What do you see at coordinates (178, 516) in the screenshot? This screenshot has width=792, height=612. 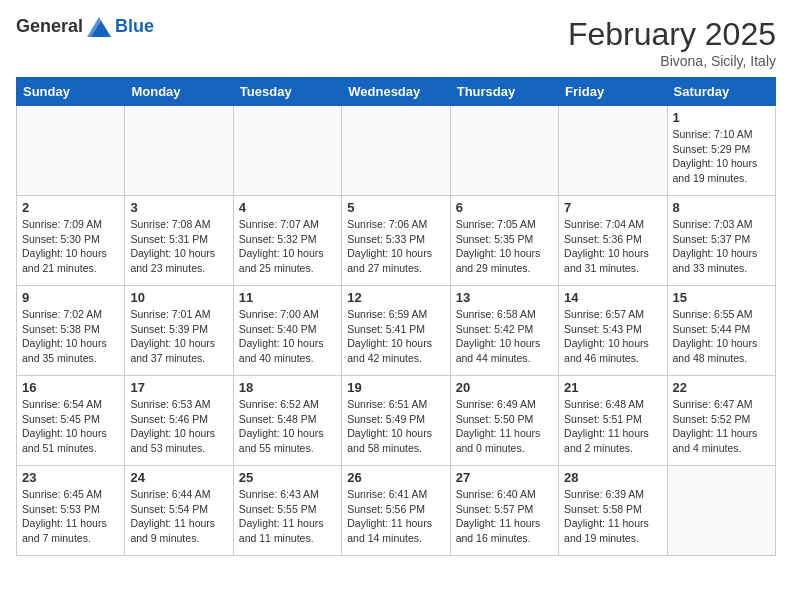 I see `day-info: Sunrise: 6:44 AMSunset: 5:54 PMDaylight:…` at bounding box center [178, 516].